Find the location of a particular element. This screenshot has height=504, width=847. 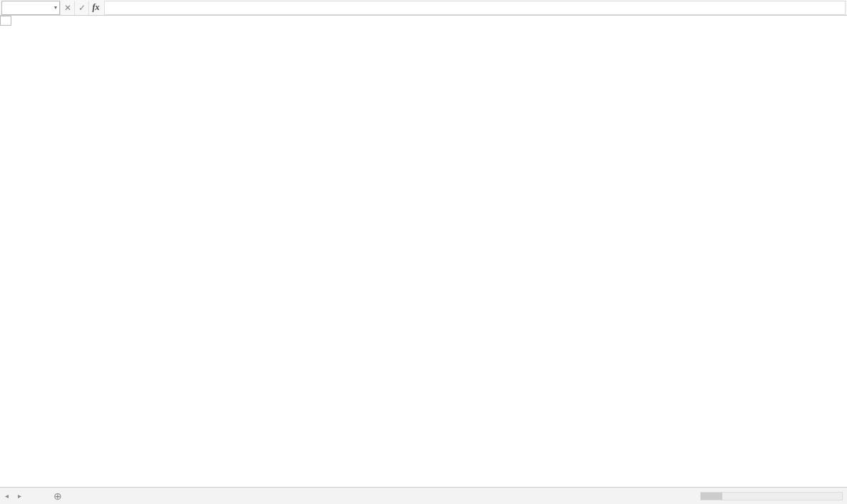

autofill-options-icon is located at coordinates (6, 21).